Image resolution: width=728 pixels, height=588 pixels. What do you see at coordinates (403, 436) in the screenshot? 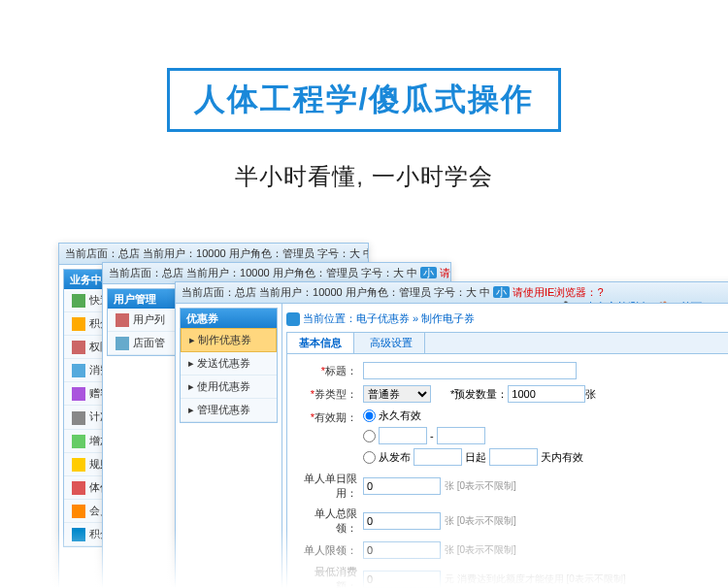
I see `date-from-input` at bounding box center [403, 436].